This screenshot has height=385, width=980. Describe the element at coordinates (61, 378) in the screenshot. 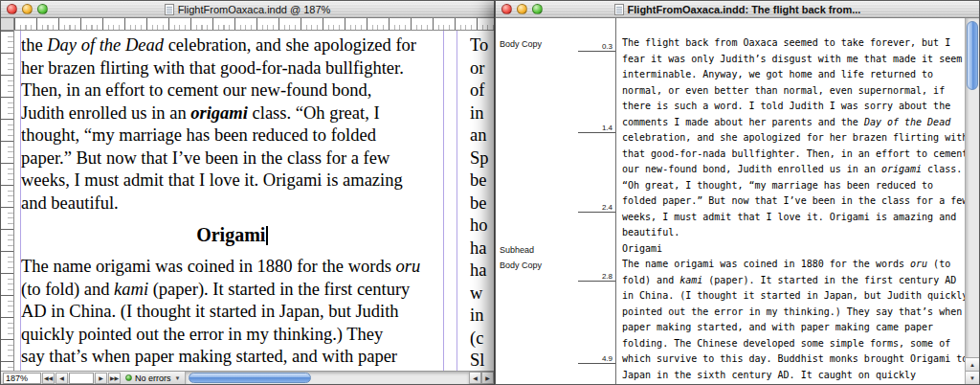

I see `prev-page-button: ◀` at that location.